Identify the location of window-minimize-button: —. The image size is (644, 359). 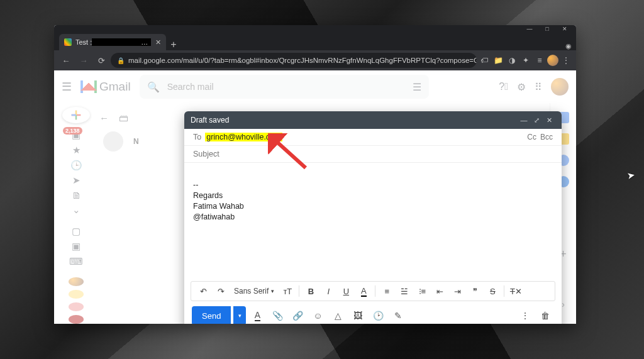
(530, 29).